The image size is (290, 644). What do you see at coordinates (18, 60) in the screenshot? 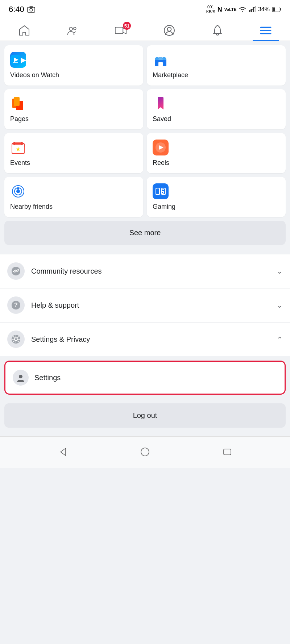
I see `watch-icon` at bounding box center [18, 60].